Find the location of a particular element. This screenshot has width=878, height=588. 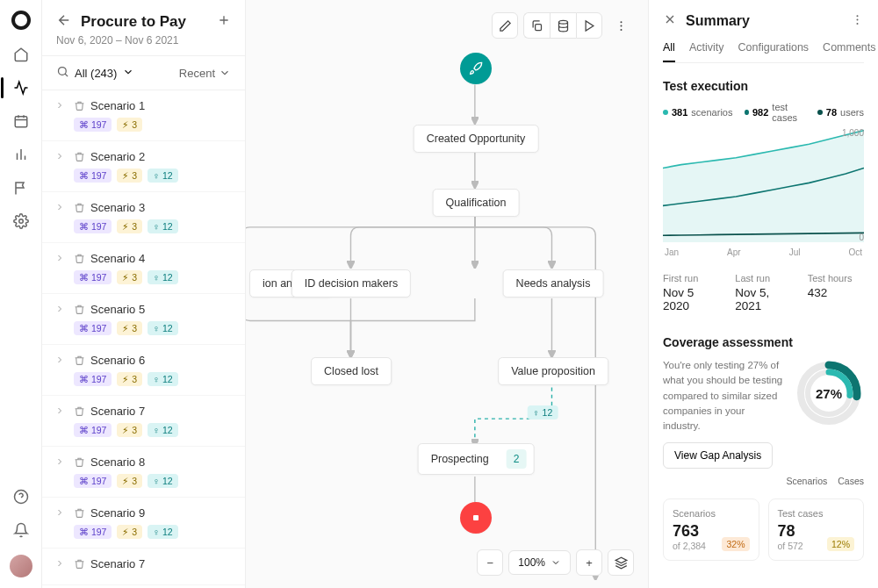

panel-title: Summary is located at coordinates (764, 21).